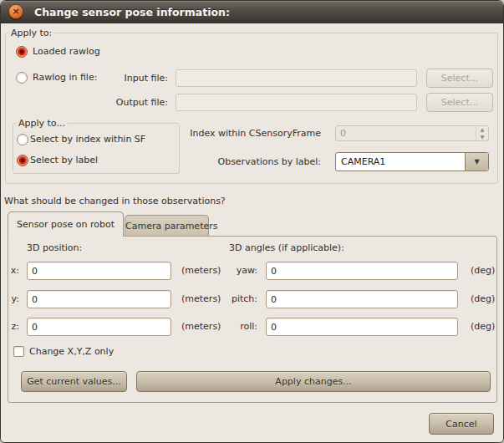  I want to click on yaw-input, so click(362, 271).